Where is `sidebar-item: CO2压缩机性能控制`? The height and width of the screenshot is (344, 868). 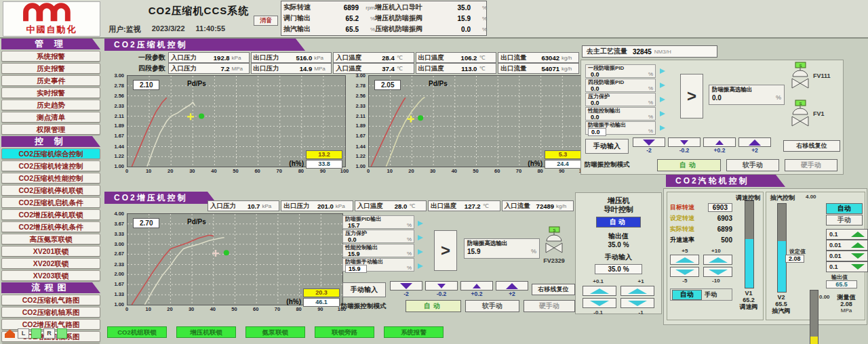 sidebar-item: CO2压缩机性能控制 is located at coordinates (51, 178).